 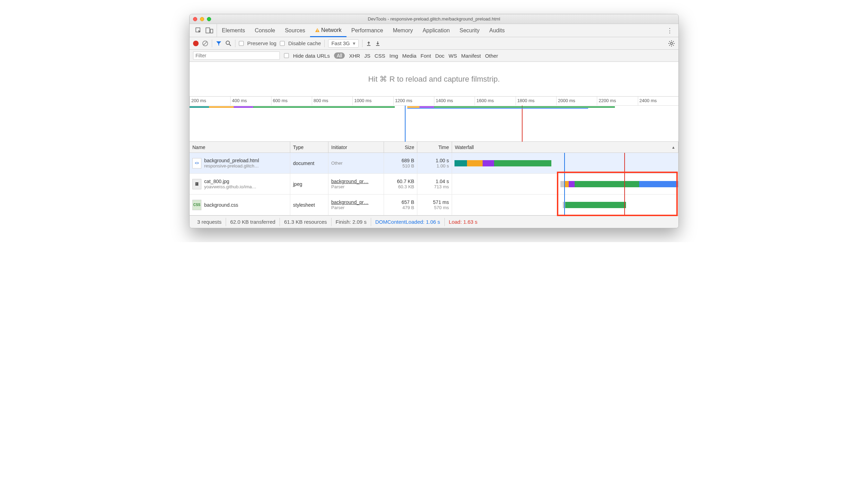 I want to click on request-domain: responsive-preload.glitch…, so click(x=232, y=166).